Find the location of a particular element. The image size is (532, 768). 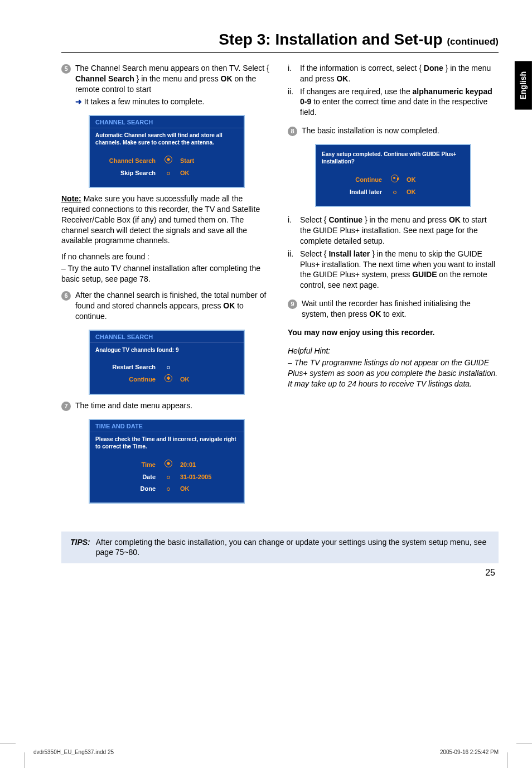

label: Date is located at coordinates (129, 477).